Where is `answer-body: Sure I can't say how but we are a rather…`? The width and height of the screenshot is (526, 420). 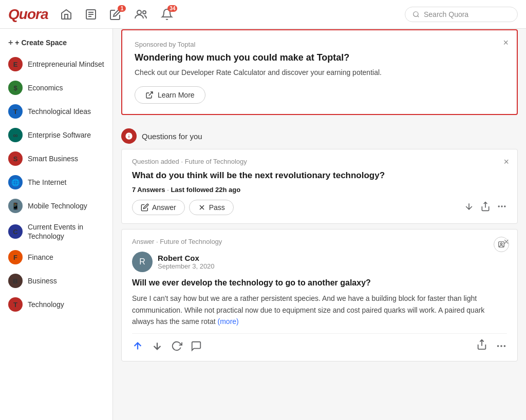 answer-body: Sure I can't say how but we are a rather… is located at coordinates (320, 310).